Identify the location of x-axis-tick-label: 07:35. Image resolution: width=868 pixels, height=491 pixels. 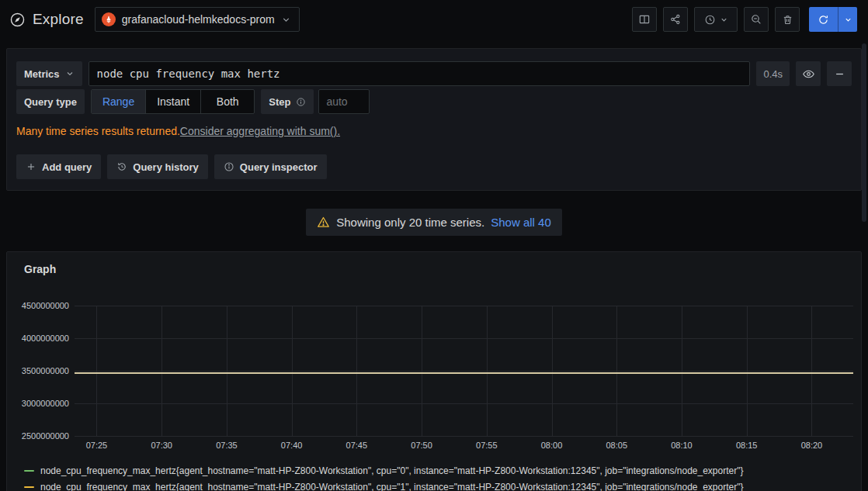
(227, 445).